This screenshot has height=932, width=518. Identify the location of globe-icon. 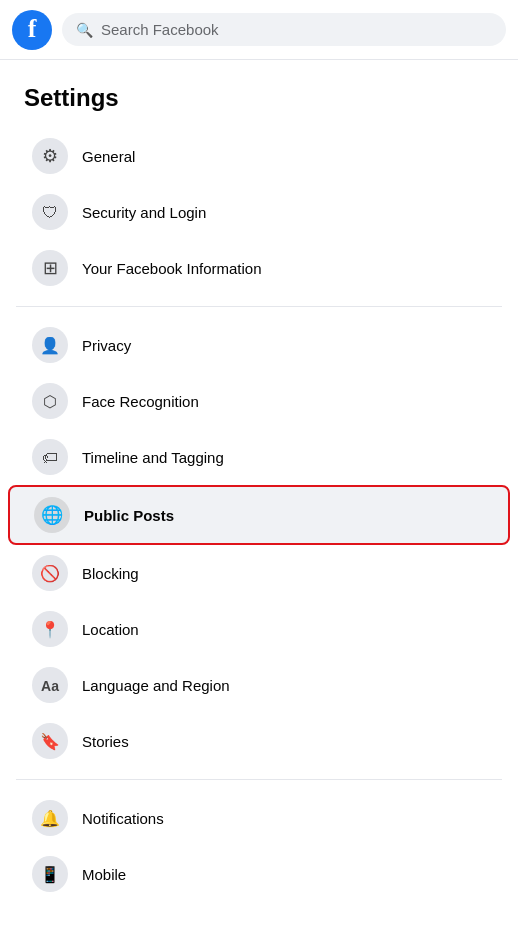
(52, 515).